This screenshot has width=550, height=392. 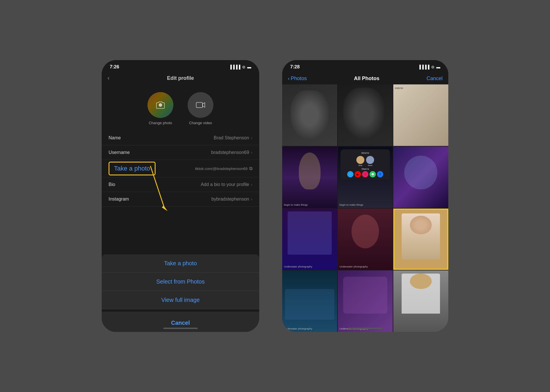 What do you see at coordinates (252, 153) in the screenshot?
I see `username-chevron: ›` at bounding box center [252, 153].